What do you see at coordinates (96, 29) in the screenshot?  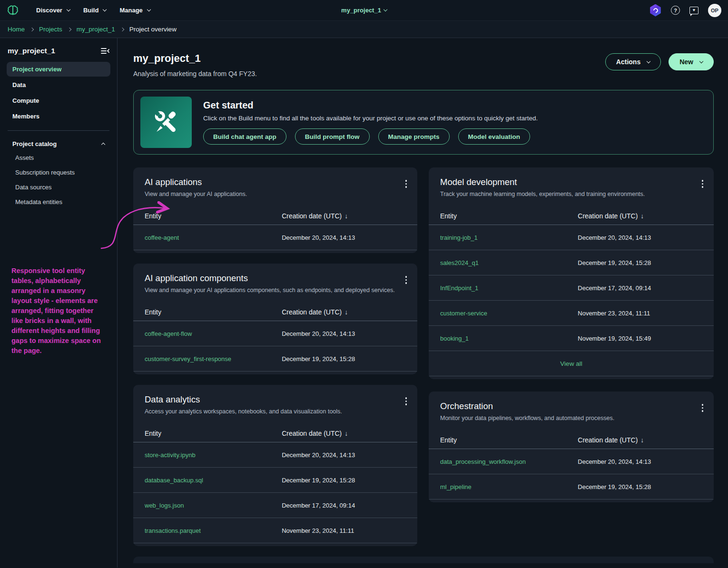 I see `breadcrumb-project: my_project_1` at bounding box center [96, 29].